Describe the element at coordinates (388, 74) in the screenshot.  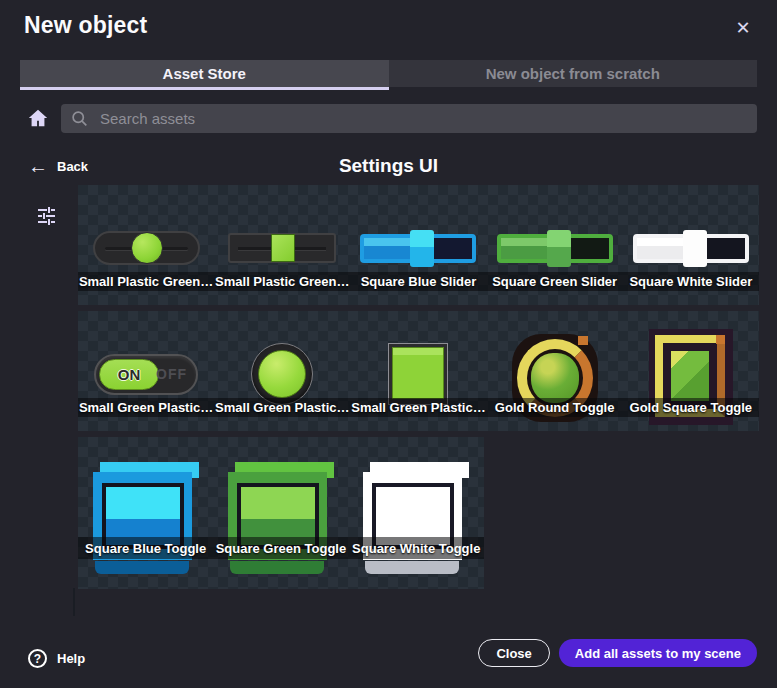
I see `tab-bar: Asset Store New object from scratch` at that location.